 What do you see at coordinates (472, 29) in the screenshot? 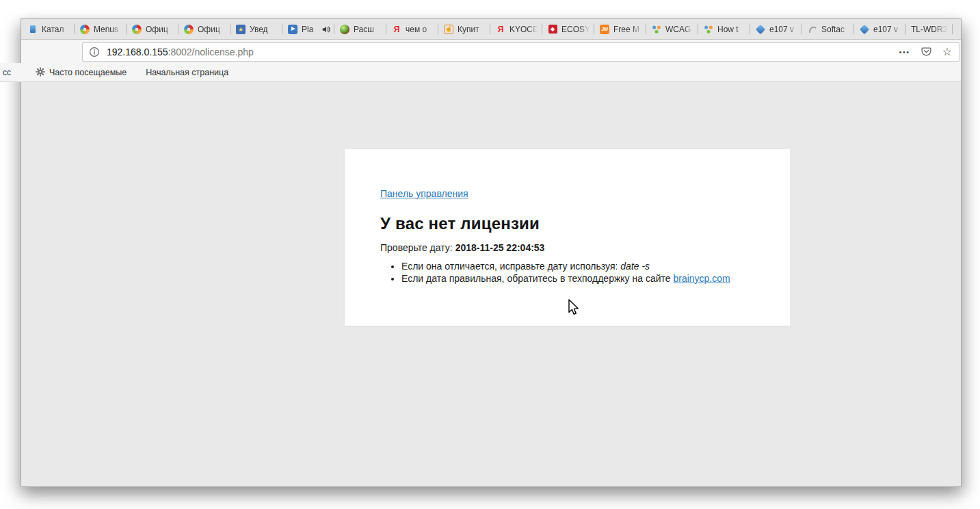
I see `tab-title: Купит` at bounding box center [472, 29].